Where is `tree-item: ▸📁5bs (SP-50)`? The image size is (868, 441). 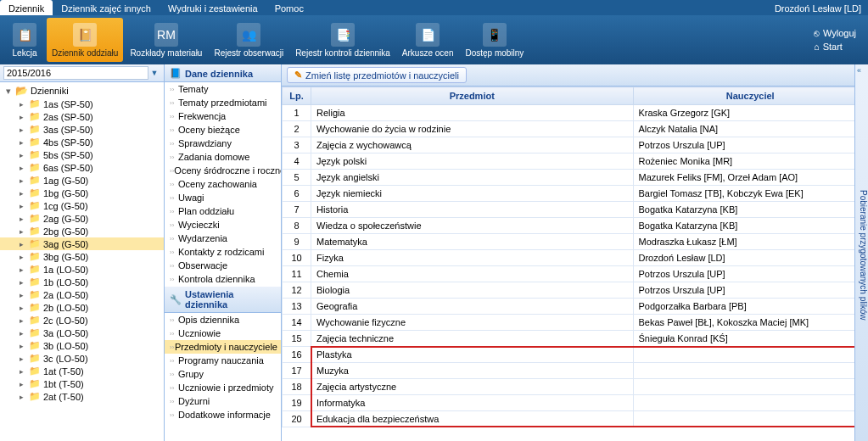 tree-item: ▸📁5bs (SP-50) is located at coordinates (81, 154).